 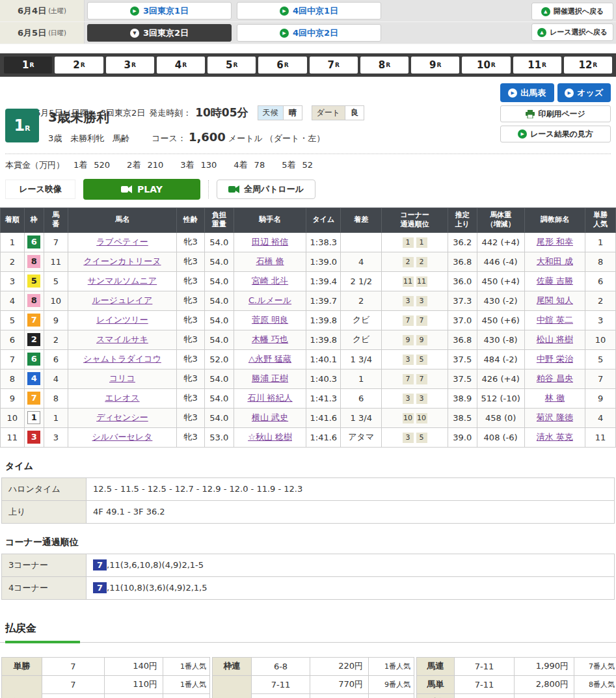 I want to click on play-race-video-button: PLAY, so click(x=142, y=189).